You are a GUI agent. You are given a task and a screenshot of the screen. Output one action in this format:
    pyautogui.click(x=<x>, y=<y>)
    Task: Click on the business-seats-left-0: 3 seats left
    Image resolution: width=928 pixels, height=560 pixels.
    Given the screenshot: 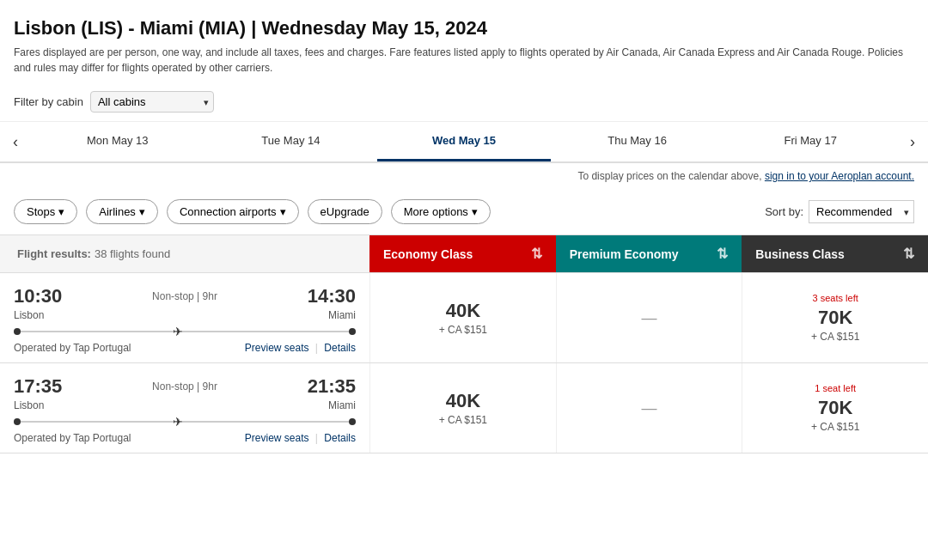 What is the action you would take?
    pyautogui.click(x=835, y=298)
    